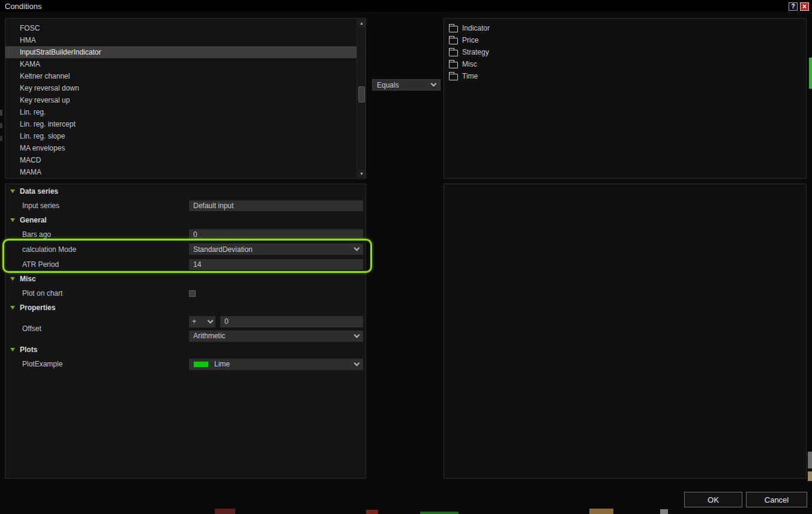 The height and width of the screenshot is (514, 812). I want to click on scroll-down-icon: ▼, so click(361, 174).